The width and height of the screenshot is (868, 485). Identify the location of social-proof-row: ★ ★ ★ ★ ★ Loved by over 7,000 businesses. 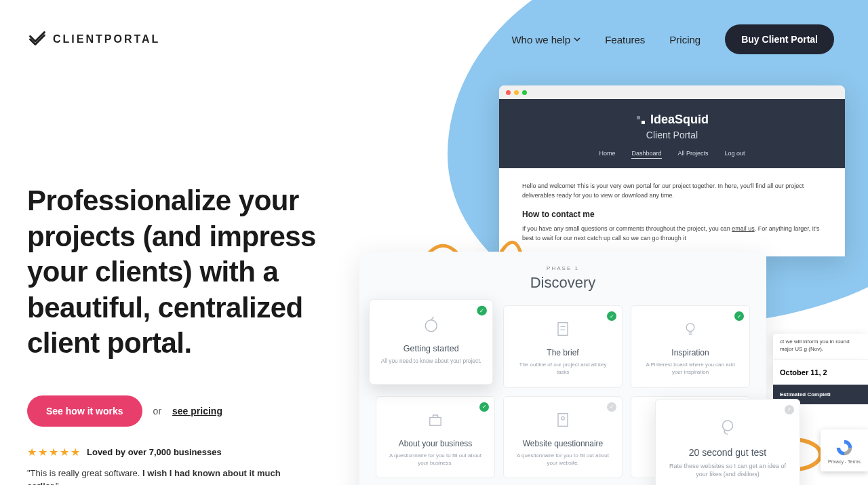
(203, 452).